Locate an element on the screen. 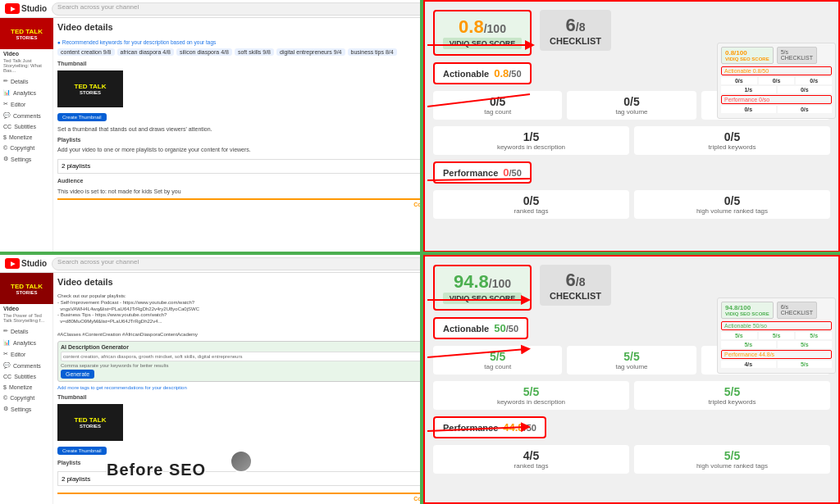 The image size is (840, 504). metric2-val-1: 0/5 is located at coordinates (732, 137).